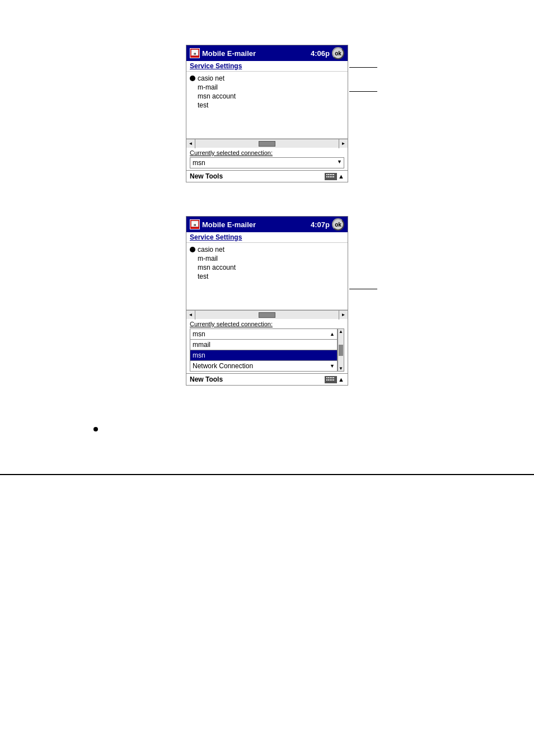 The height and width of the screenshot is (756, 534). Describe the element at coordinates (327, 224) in the screenshot. I see `title-bar-right-2: 4:07p ok` at that location.